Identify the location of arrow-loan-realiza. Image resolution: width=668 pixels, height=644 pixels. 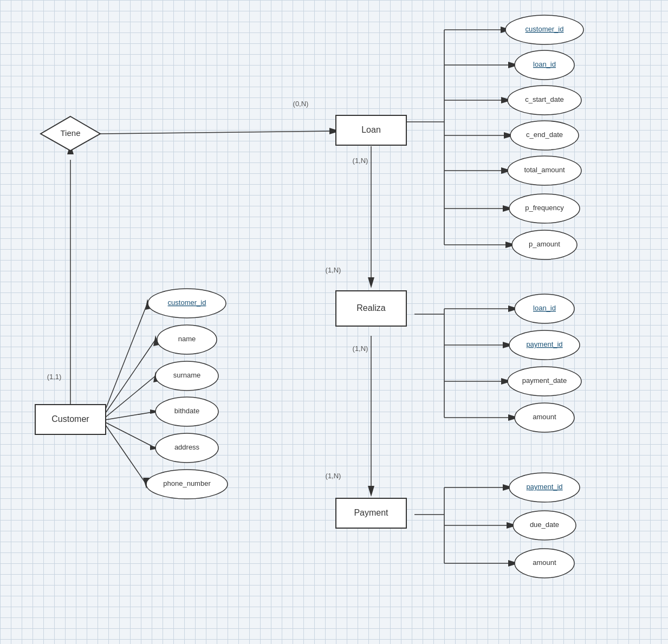
(371, 283).